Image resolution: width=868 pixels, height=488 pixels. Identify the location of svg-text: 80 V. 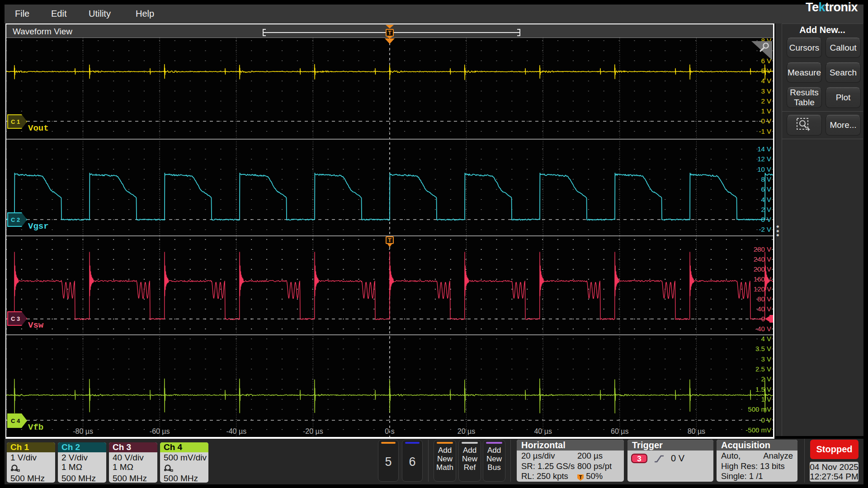
(764, 299).